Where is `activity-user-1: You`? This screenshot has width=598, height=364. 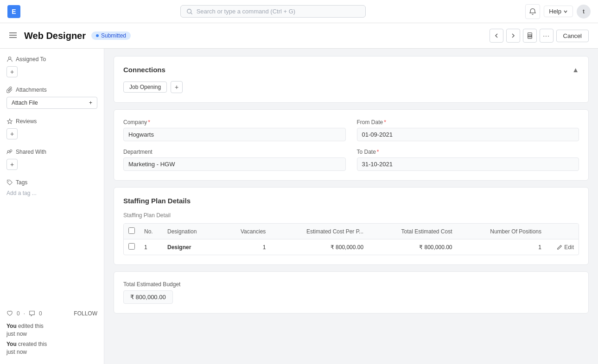 activity-user-1: You is located at coordinates (12, 326).